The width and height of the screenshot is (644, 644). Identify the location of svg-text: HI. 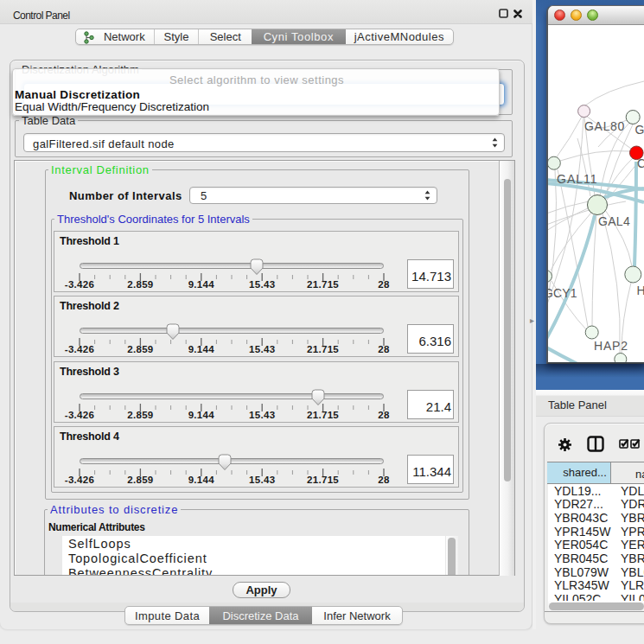
(641, 290).